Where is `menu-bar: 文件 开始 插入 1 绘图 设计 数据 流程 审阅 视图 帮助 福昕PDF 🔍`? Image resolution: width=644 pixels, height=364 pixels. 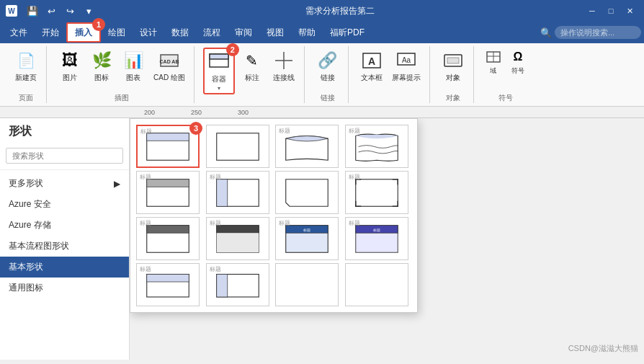
menu-bar: 文件 开始 插入 1 绘图 设计 数据 流程 审阅 视图 帮助 福昕PDF 🔍 is located at coordinates (322, 32).